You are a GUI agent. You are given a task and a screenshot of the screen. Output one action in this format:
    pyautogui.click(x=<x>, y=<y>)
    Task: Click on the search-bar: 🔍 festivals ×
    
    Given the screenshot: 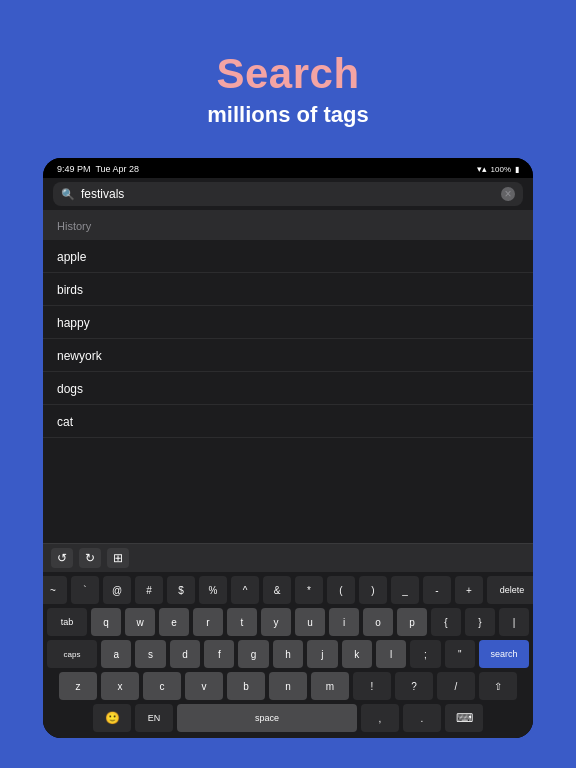 What is the action you would take?
    pyautogui.click(x=288, y=194)
    